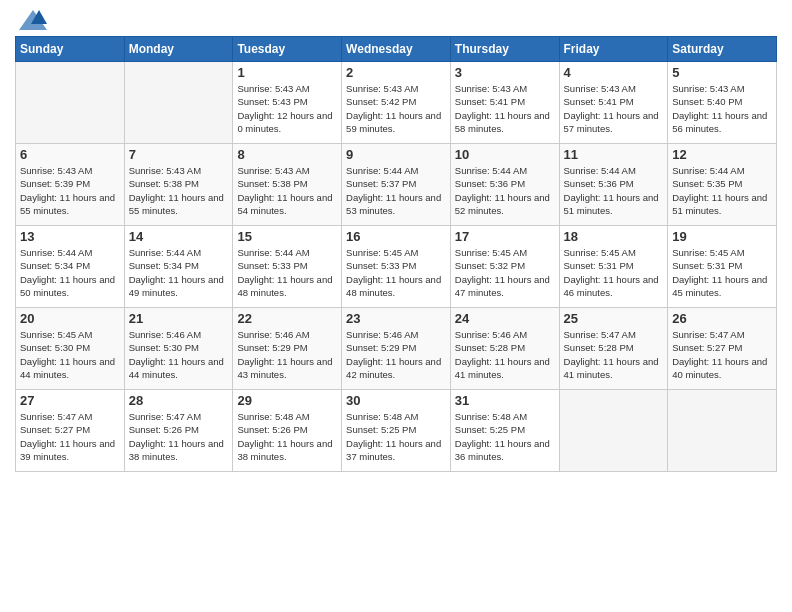 The width and height of the screenshot is (792, 612). I want to click on calendar-cell: 11Sunrise: 5:44 AMSunset: 5:36 PMDayligh…, so click(614, 185).